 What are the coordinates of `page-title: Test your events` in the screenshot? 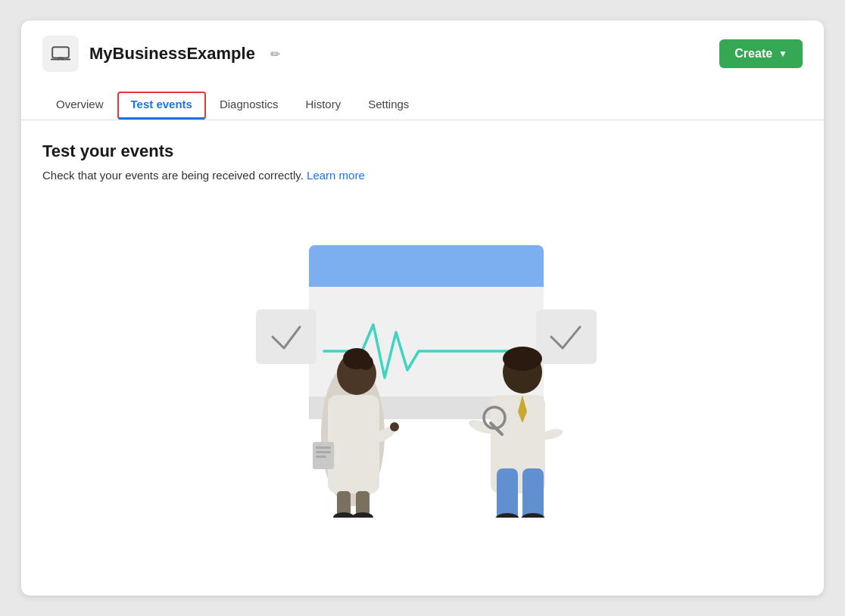 It's located at (422, 151).